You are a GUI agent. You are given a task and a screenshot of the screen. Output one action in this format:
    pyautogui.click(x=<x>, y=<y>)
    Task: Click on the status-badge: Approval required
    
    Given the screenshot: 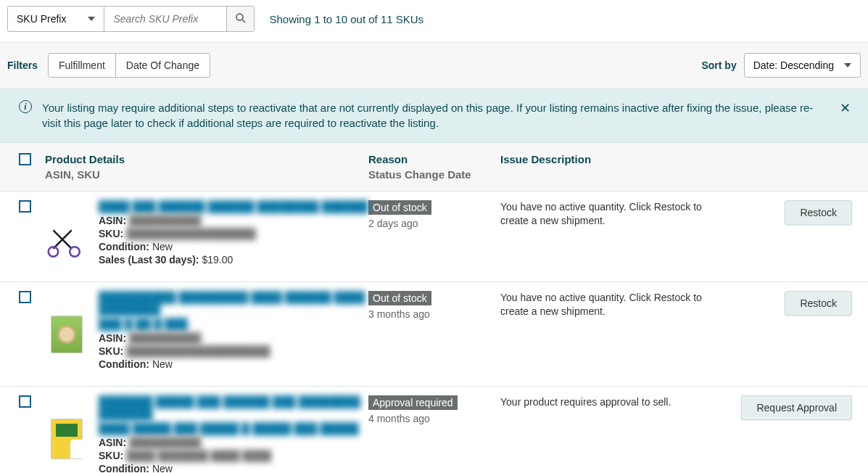 What is the action you would take?
    pyautogui.click(x=413, y=403)
    